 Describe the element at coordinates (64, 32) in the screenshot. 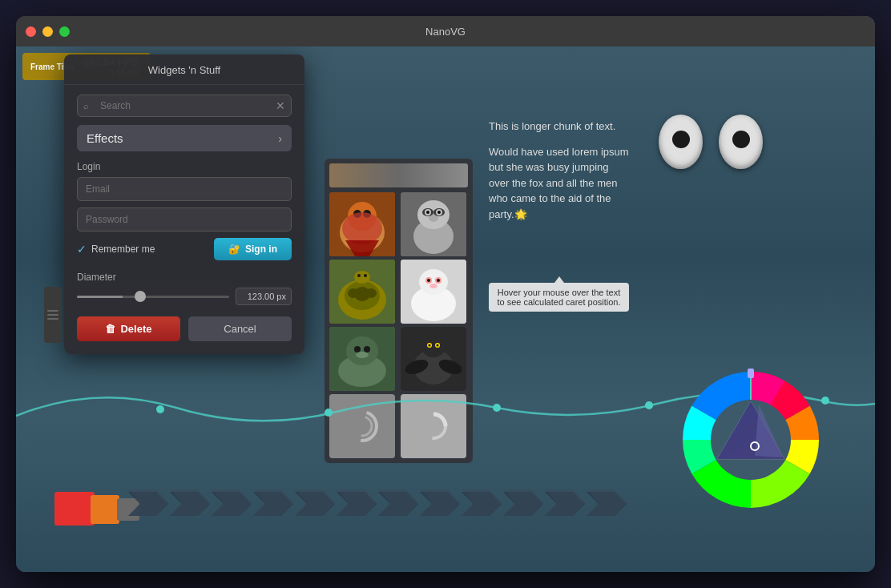

I see `maximize-button` at that location.